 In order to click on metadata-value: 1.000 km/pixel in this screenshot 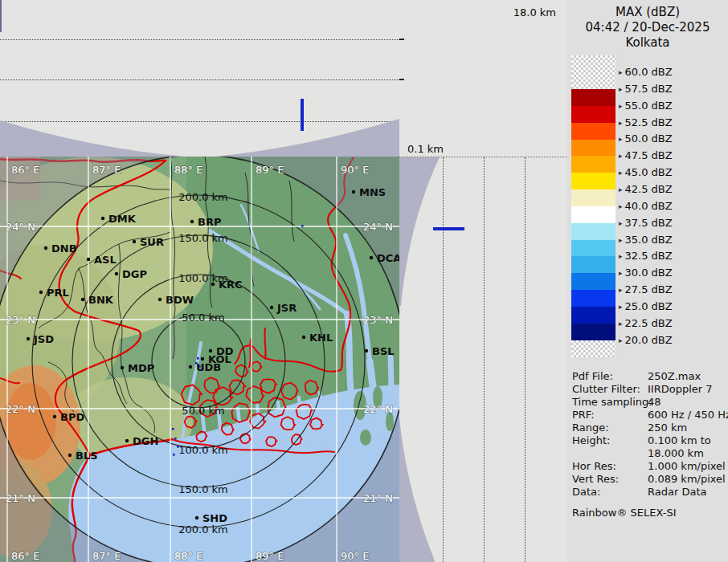, I will do `click(687, 466)`.